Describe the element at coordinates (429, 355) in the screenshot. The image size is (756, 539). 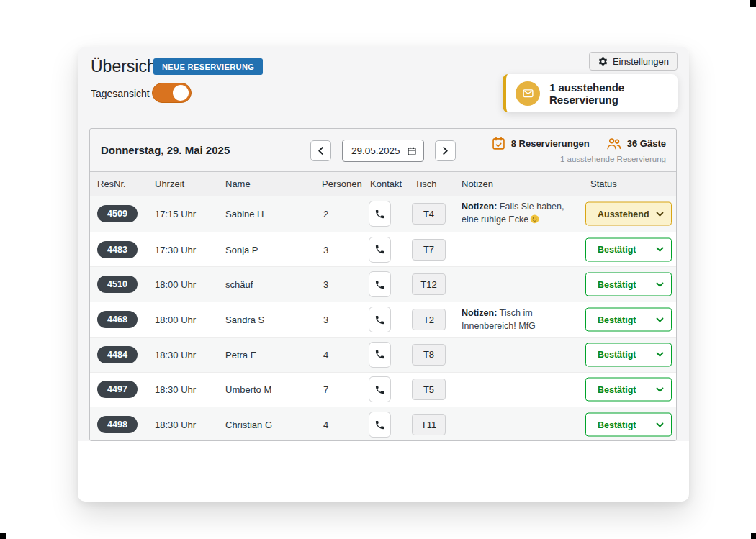
I see `table-chip: T8` at that location.